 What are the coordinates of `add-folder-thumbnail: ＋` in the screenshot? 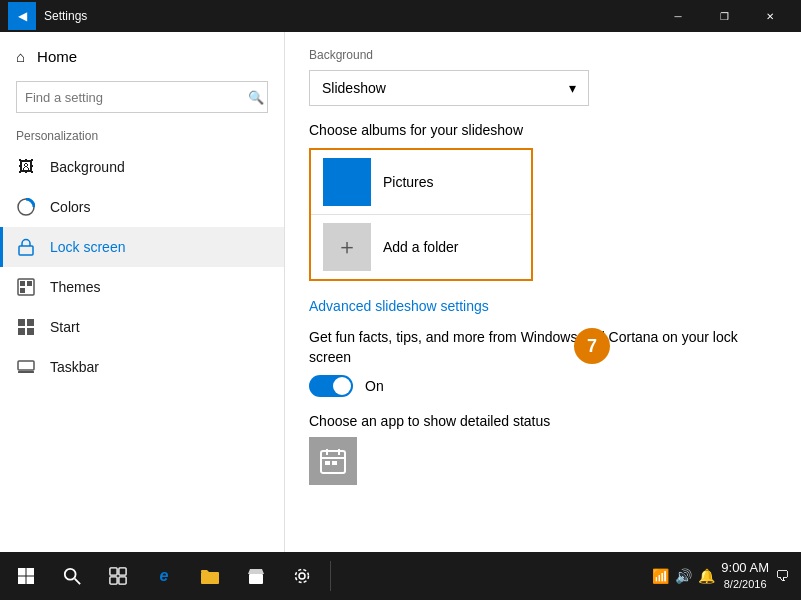 It's located at (347, 247).